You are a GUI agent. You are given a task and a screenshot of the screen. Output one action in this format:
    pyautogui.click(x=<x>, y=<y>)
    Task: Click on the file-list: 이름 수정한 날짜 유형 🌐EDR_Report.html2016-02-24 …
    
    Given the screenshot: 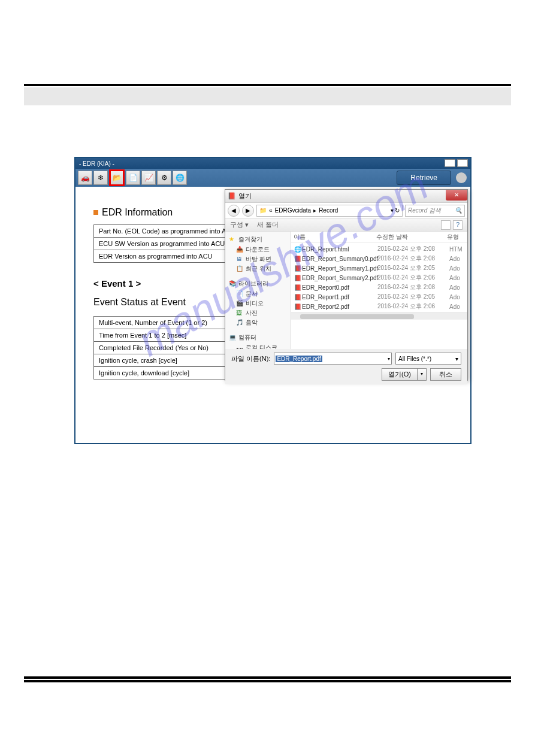 What is the action you would take?
    pyautogui.click(x=379, y=290)
    